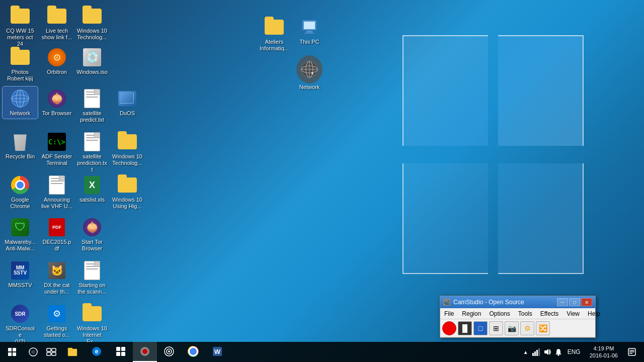 The height and width of the screenshot is (362, 644). Describe the element at coordinates (547, 352) in the screenshot. I see `volume-icon` at that location.